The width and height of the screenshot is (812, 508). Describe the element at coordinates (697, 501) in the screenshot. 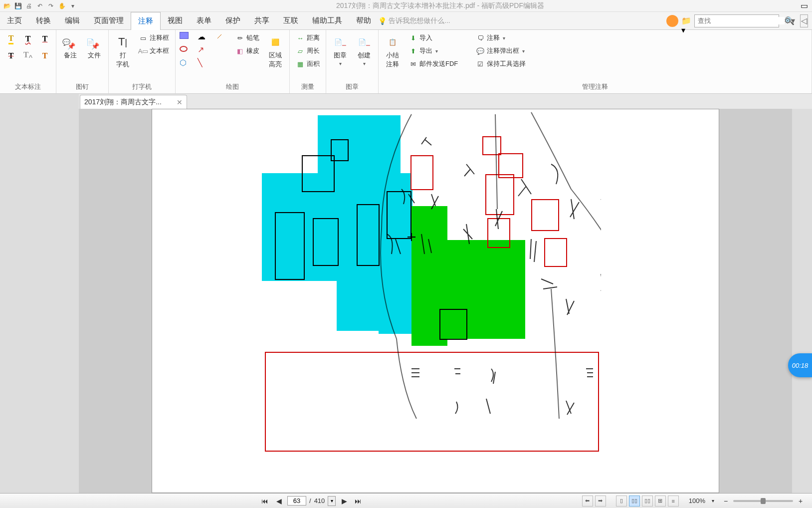

I see `zoom-label: 100%` at that location.